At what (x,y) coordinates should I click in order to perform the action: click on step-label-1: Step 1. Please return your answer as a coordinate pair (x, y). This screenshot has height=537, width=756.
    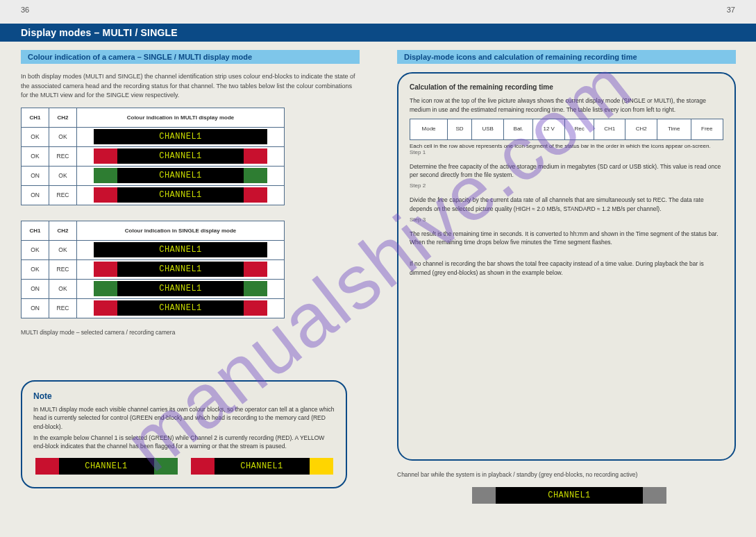
    Looking at the image, I should click on (566, 153).